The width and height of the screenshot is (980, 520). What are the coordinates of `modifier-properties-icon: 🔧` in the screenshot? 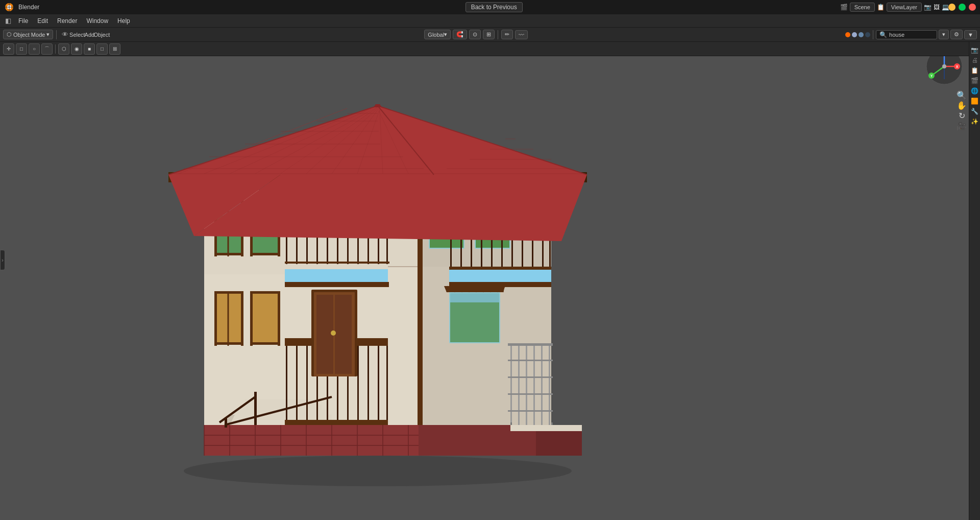 It's located at (975, 111).